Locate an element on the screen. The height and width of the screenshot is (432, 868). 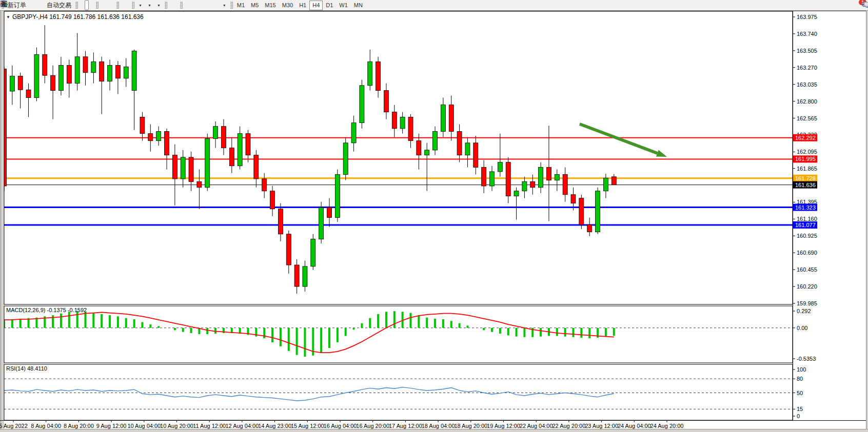
svg-text: 15 Aug 12:00 is located at coordinates (308, 426).